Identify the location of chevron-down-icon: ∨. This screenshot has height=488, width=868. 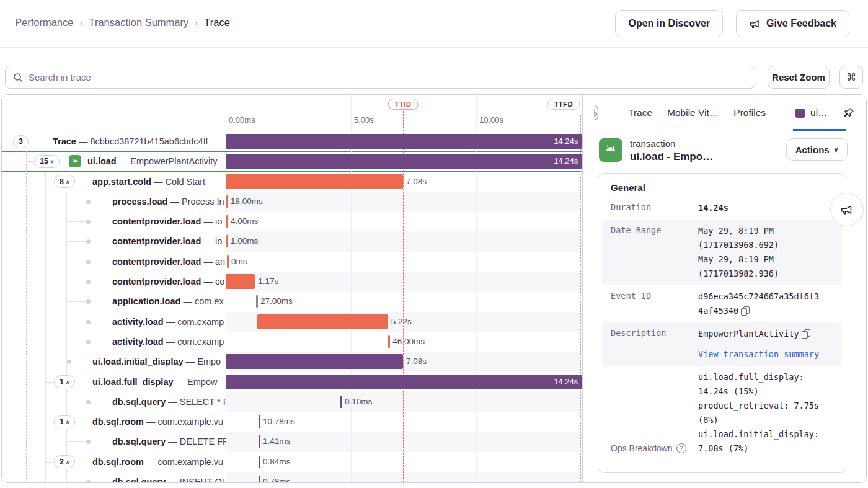
(836, 150).